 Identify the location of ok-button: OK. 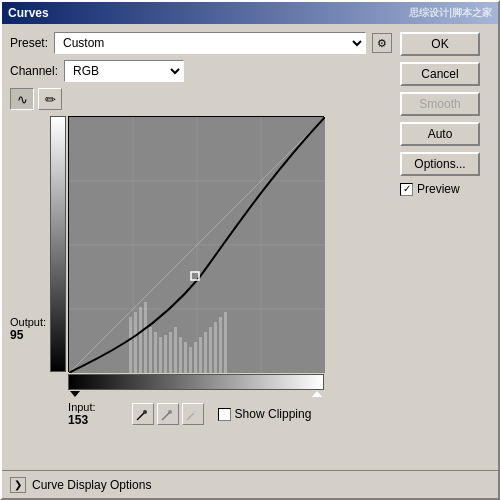
(440, 44).